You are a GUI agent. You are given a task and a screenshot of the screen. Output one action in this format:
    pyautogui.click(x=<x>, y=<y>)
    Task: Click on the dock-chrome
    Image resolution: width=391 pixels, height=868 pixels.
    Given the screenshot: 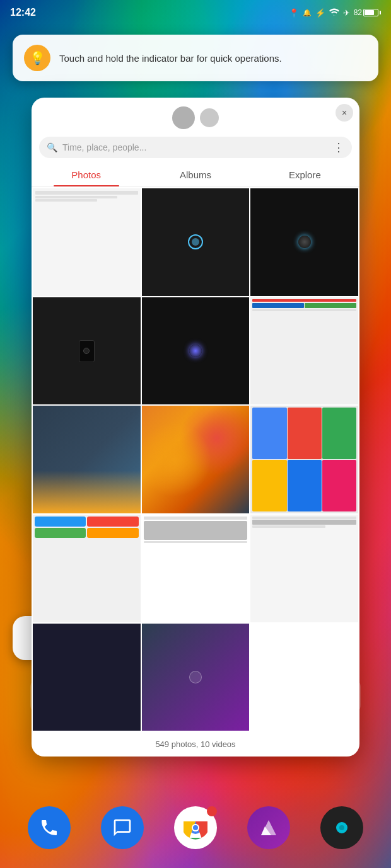 What is the action you would take?
    pyautogui.click(x=196, y=828)
    